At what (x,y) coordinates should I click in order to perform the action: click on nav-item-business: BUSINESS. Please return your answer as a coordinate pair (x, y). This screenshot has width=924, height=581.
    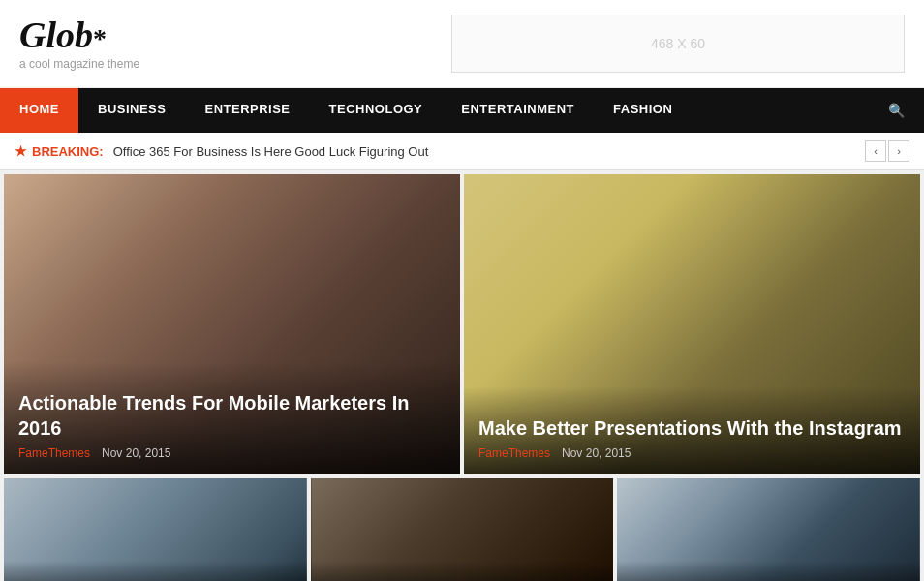
    Looking at the image, I should click on (132, 110).